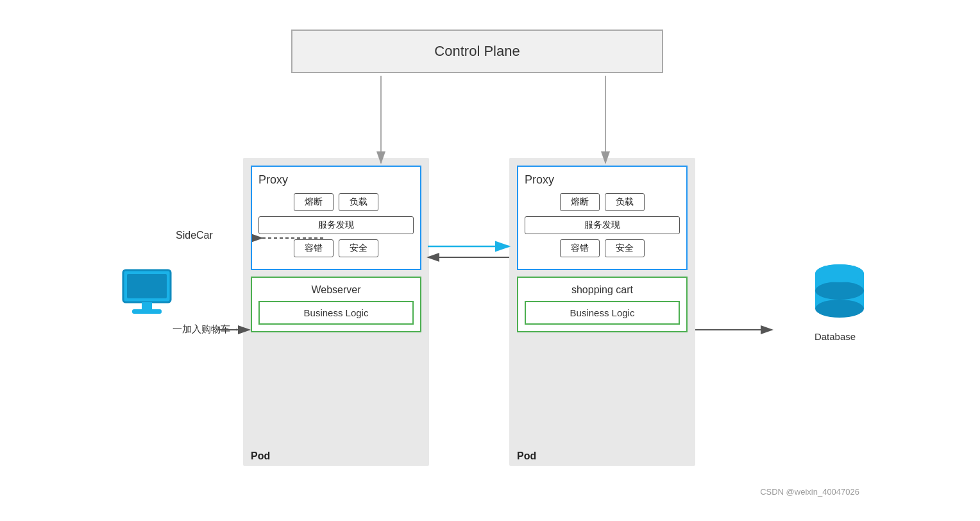 Image resolution: width=980 pixels, height=521 pixels. Describe the element at coordinates (336, 225) in the screenshot. I see `btn-fuwu-left: 服务发现` at that location.